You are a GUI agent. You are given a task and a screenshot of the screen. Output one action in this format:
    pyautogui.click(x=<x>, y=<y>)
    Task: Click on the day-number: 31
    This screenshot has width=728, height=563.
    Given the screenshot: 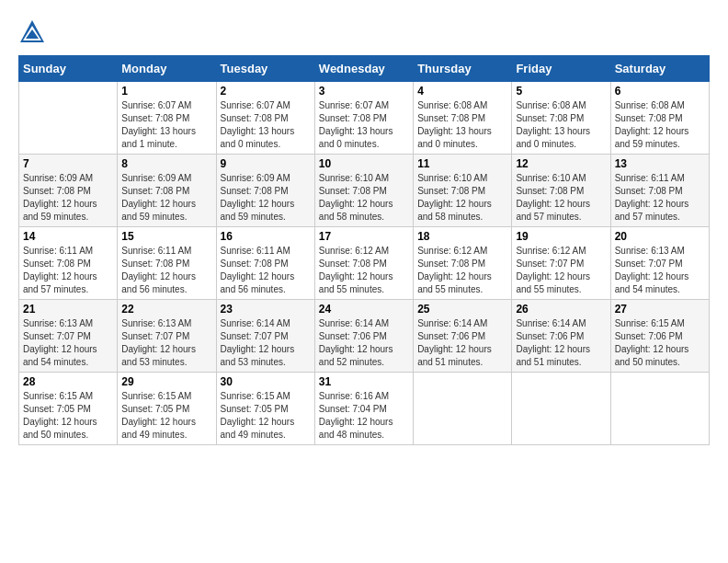 What is the action you would take?
    pyautogui.click(x=364, y=382)
    